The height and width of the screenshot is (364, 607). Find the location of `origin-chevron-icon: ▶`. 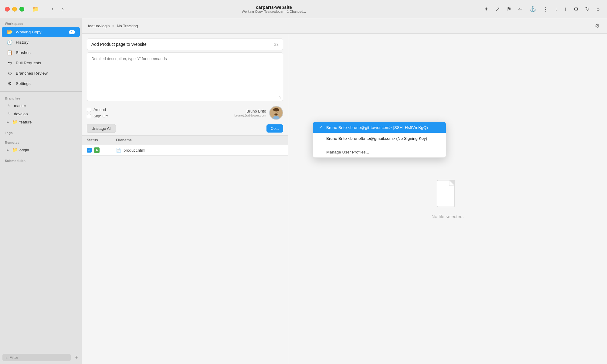

origin-chevron-icon: ▶ is located at coordinates (8, 150).